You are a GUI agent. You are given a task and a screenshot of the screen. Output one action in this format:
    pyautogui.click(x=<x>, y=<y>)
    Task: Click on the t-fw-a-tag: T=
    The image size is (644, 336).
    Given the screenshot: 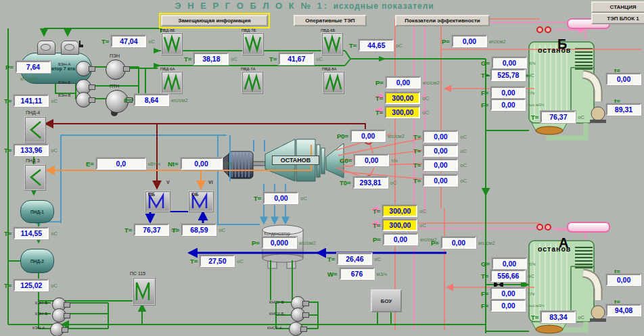 What is the action you would take?
    pyautogui.click(x=188, y=59)
    